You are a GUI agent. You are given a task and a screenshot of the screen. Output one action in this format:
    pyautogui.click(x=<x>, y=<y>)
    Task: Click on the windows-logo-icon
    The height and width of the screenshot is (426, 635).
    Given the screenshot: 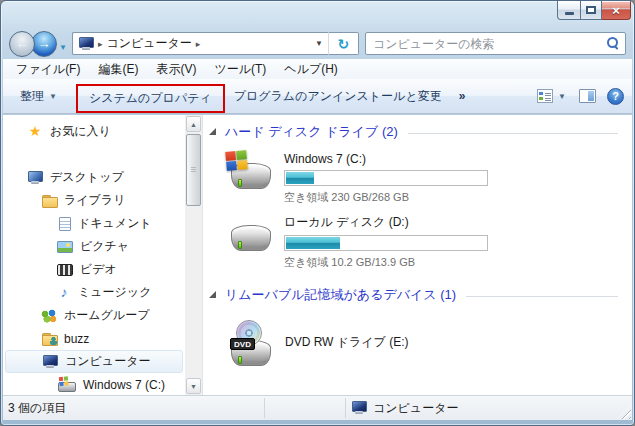 What is the action you would take?
    pyautogui.click(x=236, y=160)
    